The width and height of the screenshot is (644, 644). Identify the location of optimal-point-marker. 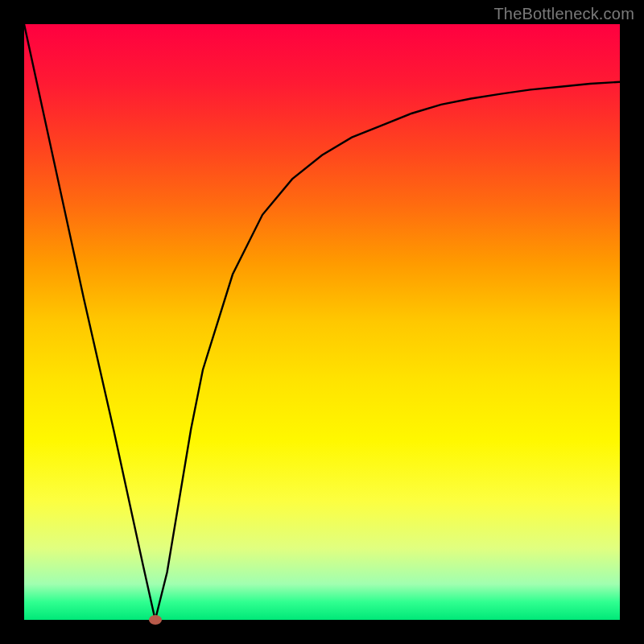
(155, 620).